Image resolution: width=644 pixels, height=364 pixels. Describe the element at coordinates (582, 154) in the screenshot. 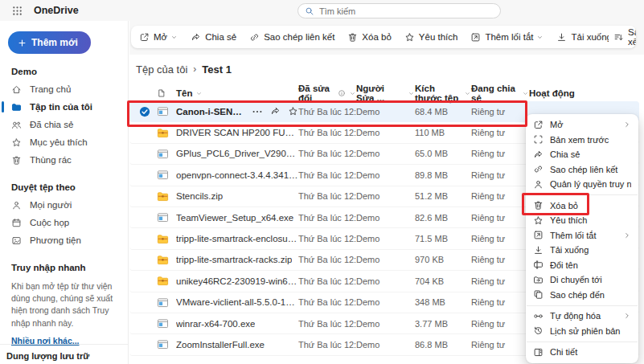

I see `context-menu-item-share: Chia sẻ` at that location.